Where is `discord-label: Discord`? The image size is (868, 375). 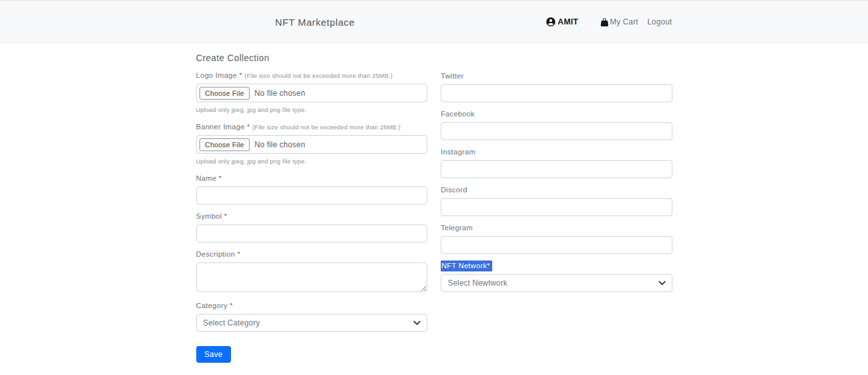 discord-label: Discord is located at coordinates (557, 190).